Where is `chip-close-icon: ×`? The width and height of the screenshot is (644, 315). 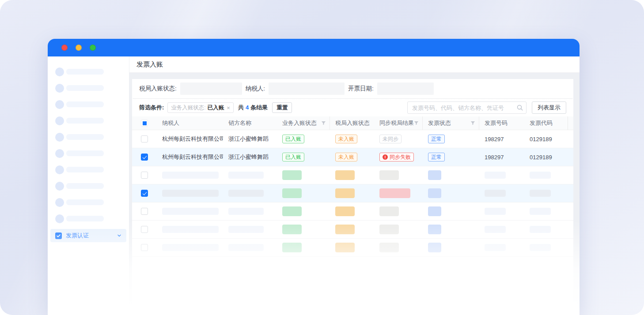
chip-close-icon: × is located at coordinates (228, 108).